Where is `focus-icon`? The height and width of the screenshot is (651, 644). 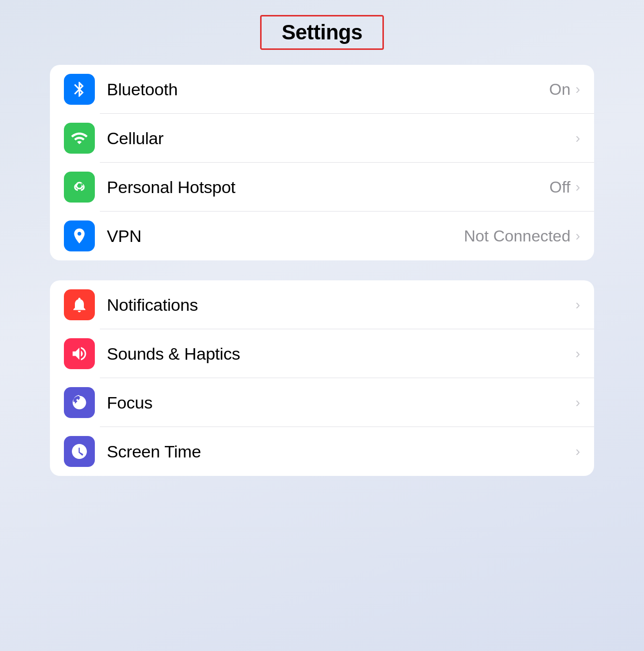 focus-icon is located at coordinates (79, 403).